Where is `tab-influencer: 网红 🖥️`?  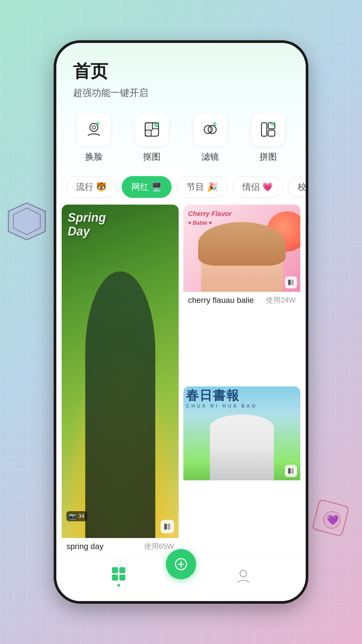
tab-influencer: 网红 🖥️ is located at coordinates (147, 187).